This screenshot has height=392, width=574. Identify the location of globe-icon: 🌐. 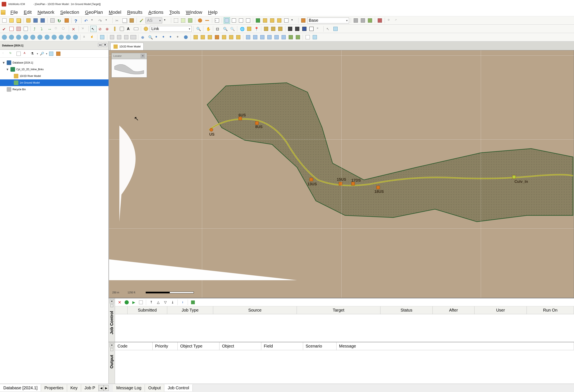
(242, 29).